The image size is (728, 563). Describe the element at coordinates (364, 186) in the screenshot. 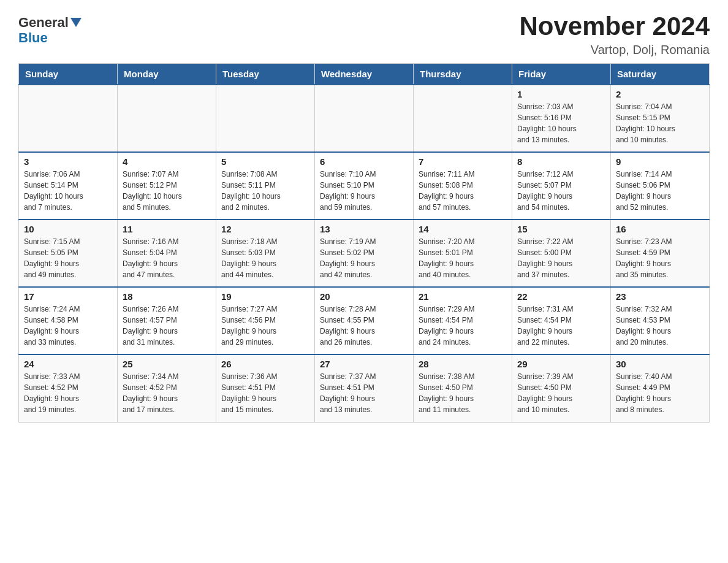

I see `week-row-2: 3Sunrise: 7:06 AMSunset: 5:14 PMDaylight…` at that location.